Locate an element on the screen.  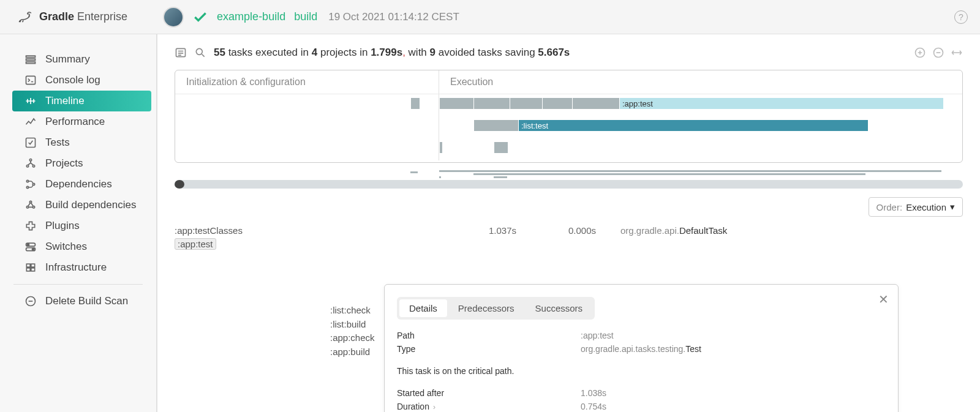
timeline-bar-app-test: :app:test is located at coordinates (782, 103).